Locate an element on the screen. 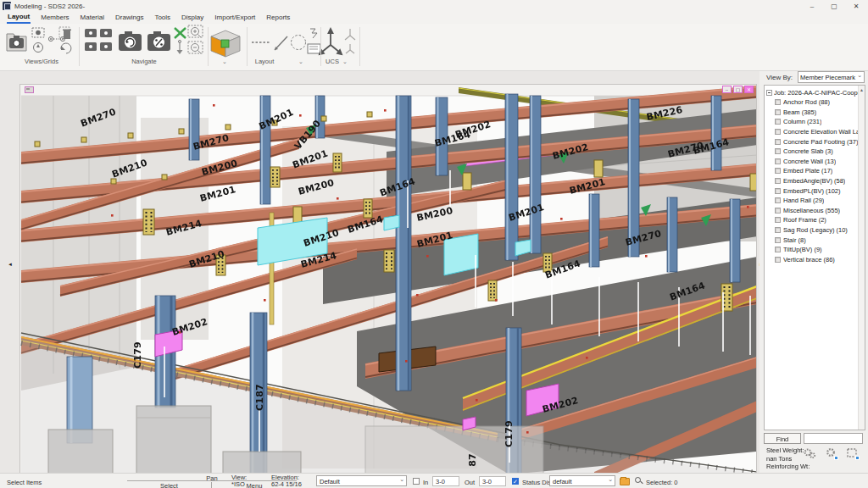 This screenshot has height=488, width=868. viewport-maximize-icon: ▢ is located at coordinates (737, 90).